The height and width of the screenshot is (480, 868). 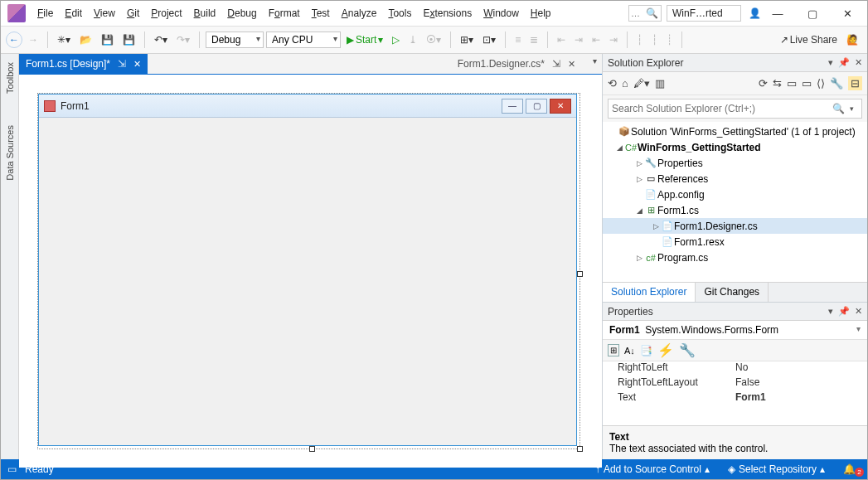 I want to click on status-output-icon: ▭, so click(x=12, y=469).